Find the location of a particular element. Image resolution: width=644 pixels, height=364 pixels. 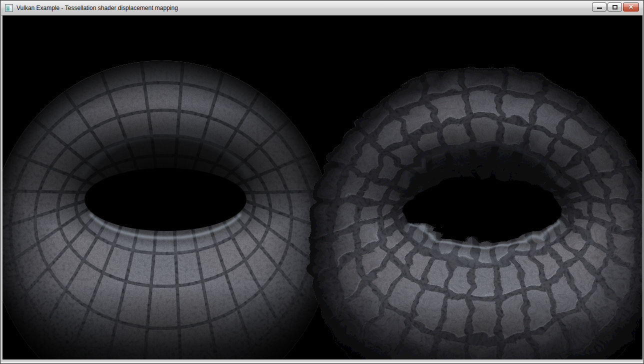

window-title: Vulkan Example - Tessellation shader dis… is located at coordinates (97, 8).